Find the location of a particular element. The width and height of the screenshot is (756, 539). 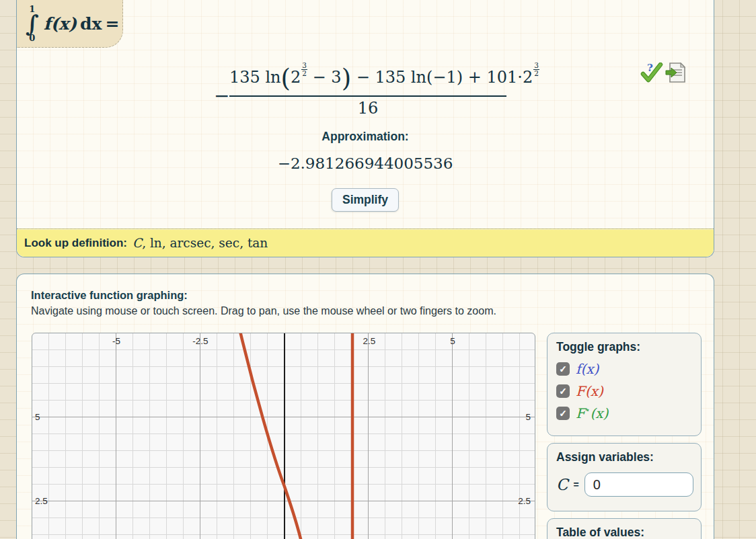

y-tick-left-2p5: 2.5 is located at coordinates (42, 501).